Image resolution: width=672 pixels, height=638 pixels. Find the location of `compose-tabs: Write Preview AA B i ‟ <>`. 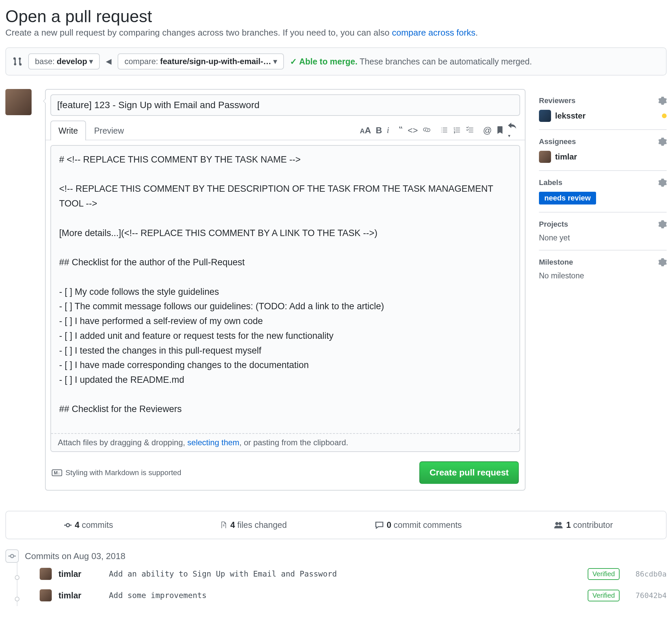

compose-tabs: Write Preview AA B i ‟ <> is located at coordinates (285, 131).